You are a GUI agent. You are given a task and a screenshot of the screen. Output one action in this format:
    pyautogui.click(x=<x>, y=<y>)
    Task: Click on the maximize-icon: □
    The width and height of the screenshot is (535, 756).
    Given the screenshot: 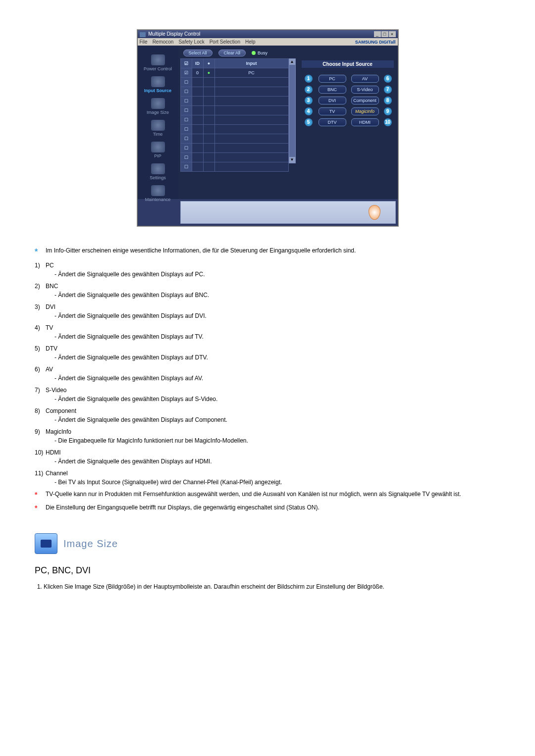 What is the action you would take?
    pyautogui.click(x=385, y=34)
    